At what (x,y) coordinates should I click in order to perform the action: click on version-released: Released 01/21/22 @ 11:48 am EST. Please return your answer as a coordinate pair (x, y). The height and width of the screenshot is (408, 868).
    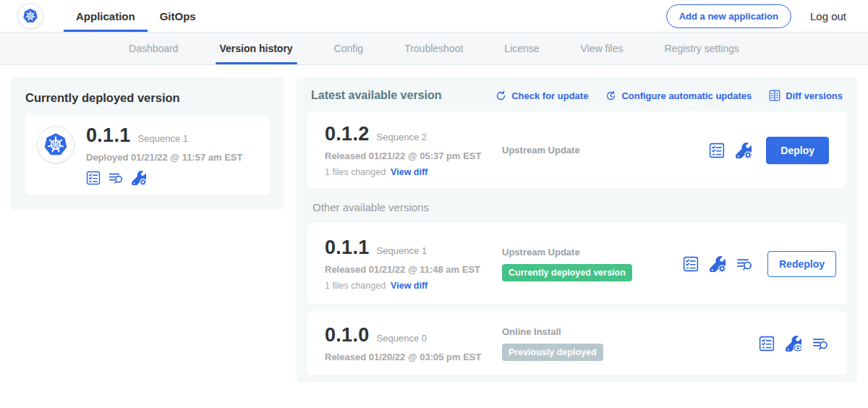
    Looking at the image, I should click on (414, 269).